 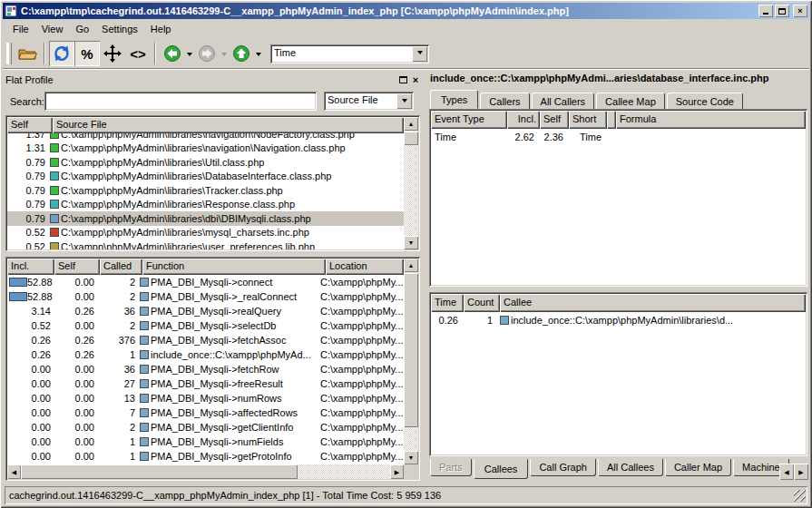 What do you see at coordinates (205, 340) in the screenshot?
I see `function-row: 0.26 0.26 376 PMA_DBI_Mysqli->fetchAssoc…` at bounding box center [205, 340].